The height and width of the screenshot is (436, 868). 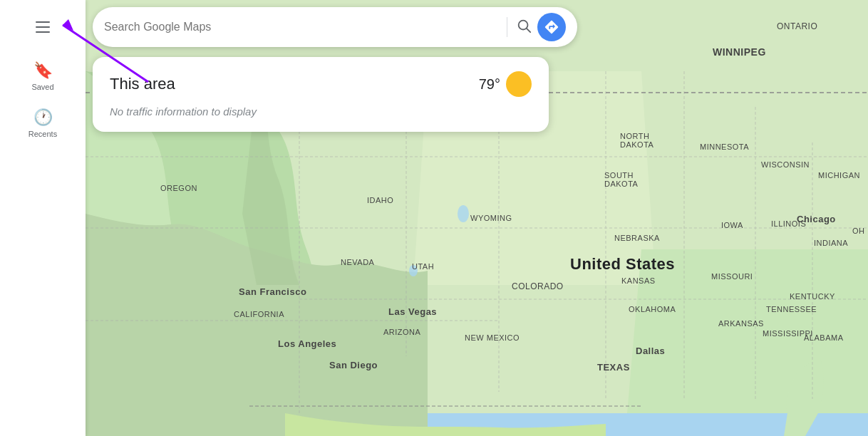 What do you see at coordinates (321, 111) in the screenshot?
I see `traffic-message: No traffic information to display` at bounding box center [321, 111].